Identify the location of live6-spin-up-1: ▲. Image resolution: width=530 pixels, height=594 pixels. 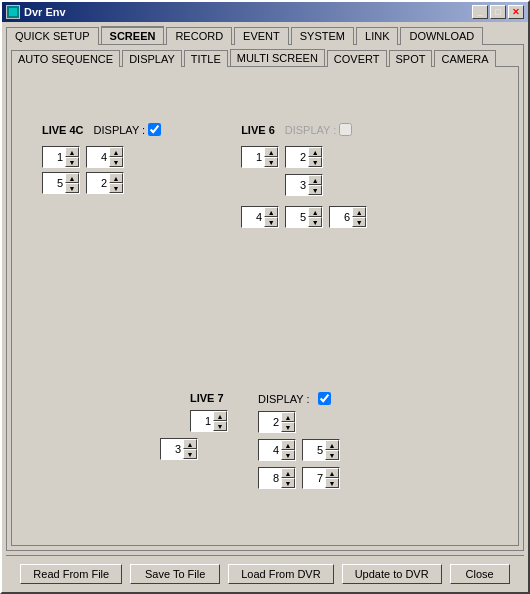
(271, 152).